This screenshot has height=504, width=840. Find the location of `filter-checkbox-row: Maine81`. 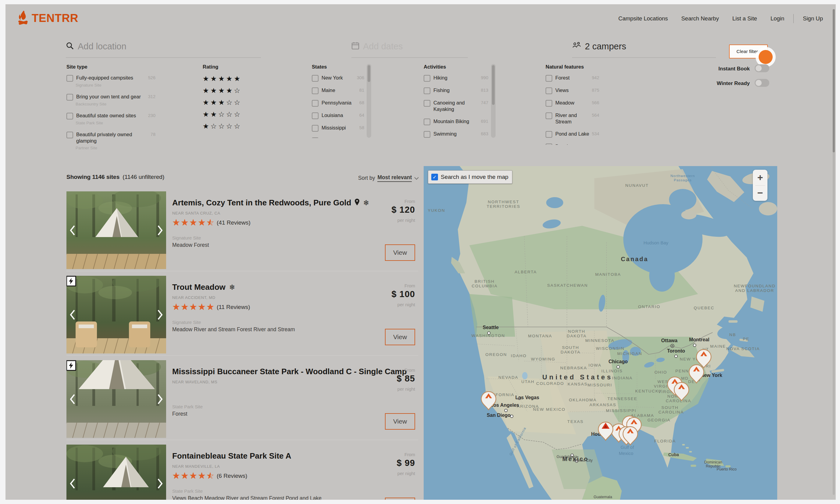

filter-checkbox-row: Maine81 is located at coordinates (338, 91).